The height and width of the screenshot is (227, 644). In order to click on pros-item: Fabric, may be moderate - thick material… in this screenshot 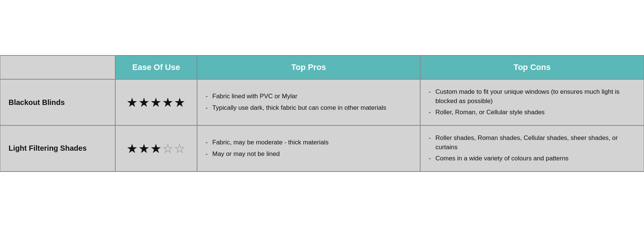, I will do `click(309, 143)`.